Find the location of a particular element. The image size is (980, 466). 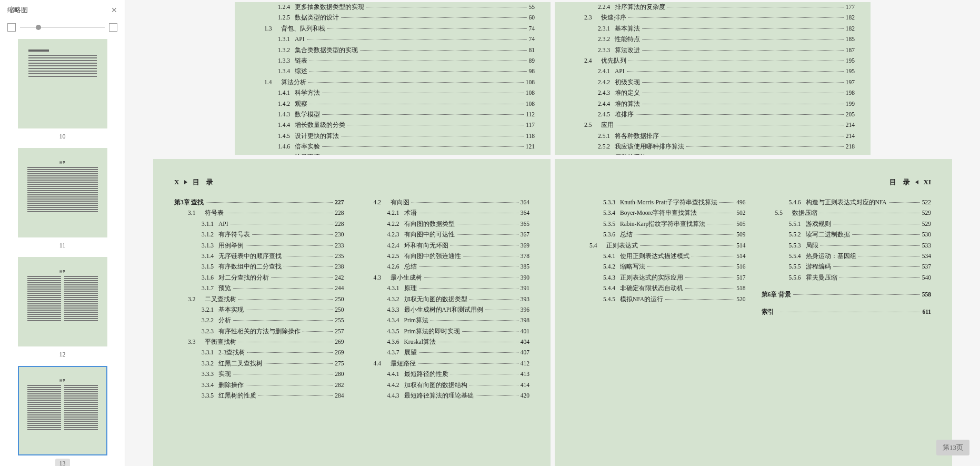

toc-entry: 3.1.3 用例举例233 is located at coordinates (259, 245).